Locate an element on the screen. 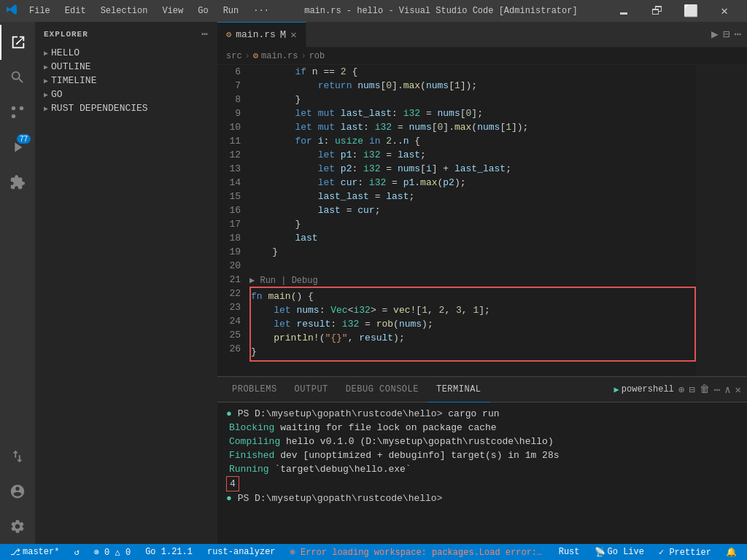 The image size is (747, 560). code-line: let nums: Vec<i32> = vec![1, 2, 3, 1]; is located at coordinates (473, 311).